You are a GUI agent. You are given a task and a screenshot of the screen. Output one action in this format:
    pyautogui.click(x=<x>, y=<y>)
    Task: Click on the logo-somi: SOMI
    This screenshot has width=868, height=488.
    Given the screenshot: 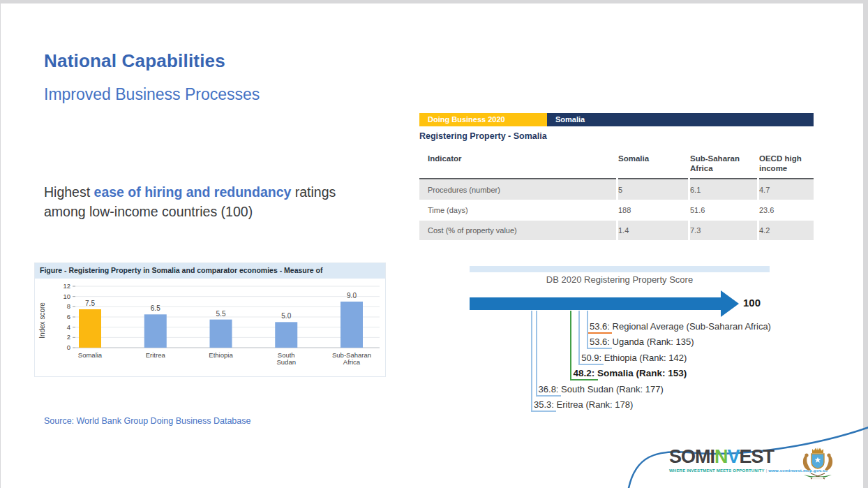 What is the action you would take?
    pyautogui.click(x=692, y=457)
    